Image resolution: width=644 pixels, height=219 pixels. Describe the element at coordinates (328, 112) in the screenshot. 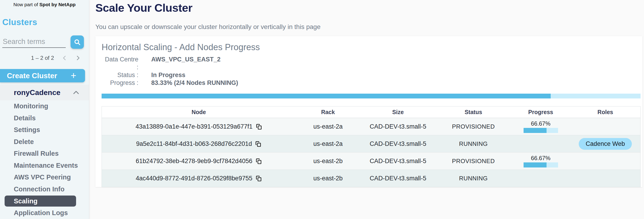

I see `column-header-rack: Rack` at that location.